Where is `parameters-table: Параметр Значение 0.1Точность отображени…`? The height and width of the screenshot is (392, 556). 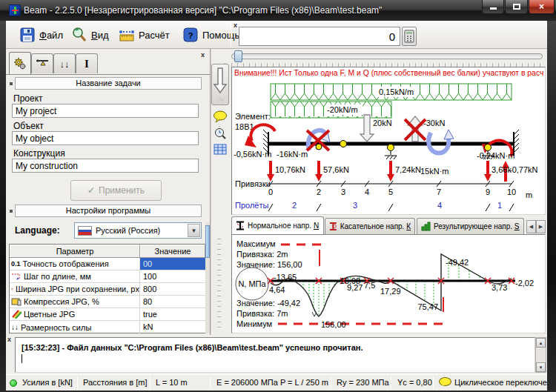
parameters-table: Параметр Значение 0.1Точность отображени… is located at coordinates (107, 289).